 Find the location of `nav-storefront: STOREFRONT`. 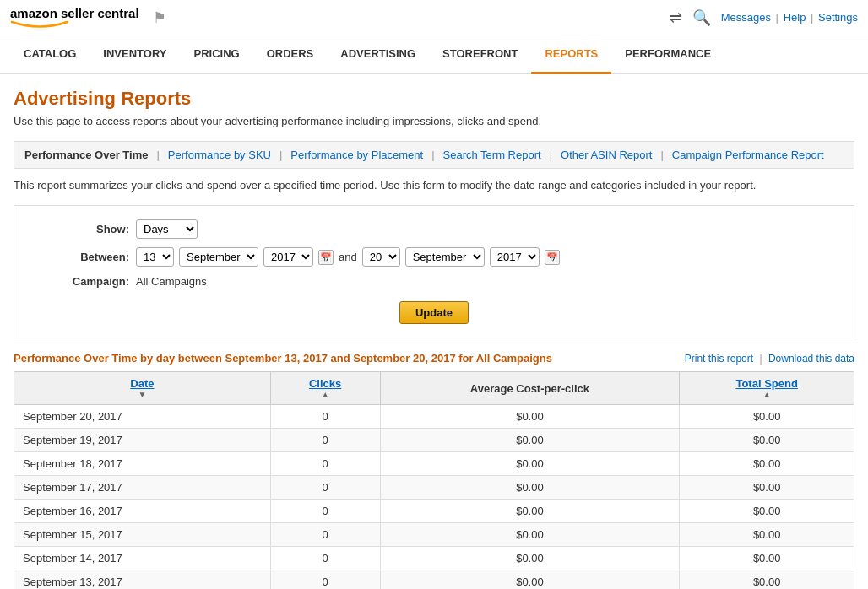

nav-storefront: STOREFRONT is located at coordinates (480, 55).